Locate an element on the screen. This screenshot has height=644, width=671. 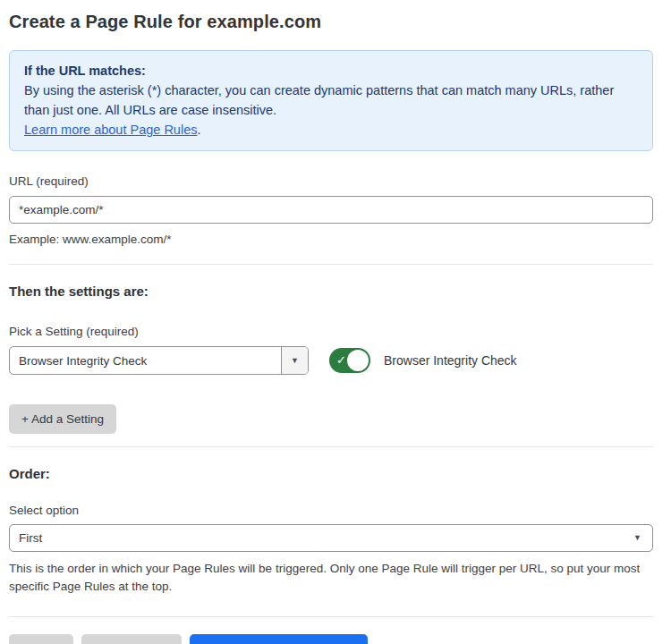
setting-select-arrow-button: ▼ is located at coordinates (294, 360).